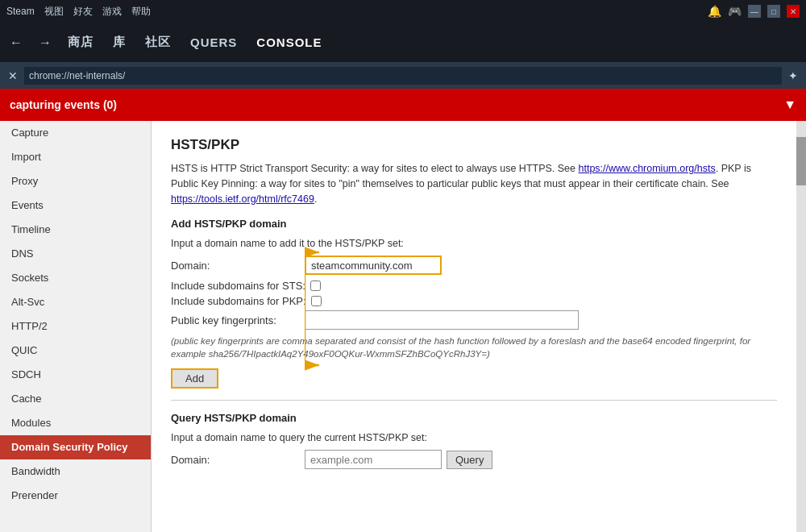 This screenshot has width=806, height=532. What do you see at coordinates (76, 496) in the screenshot?
I see `sidebar-item-prerender: Prerender` at bounding box center [76, 496].